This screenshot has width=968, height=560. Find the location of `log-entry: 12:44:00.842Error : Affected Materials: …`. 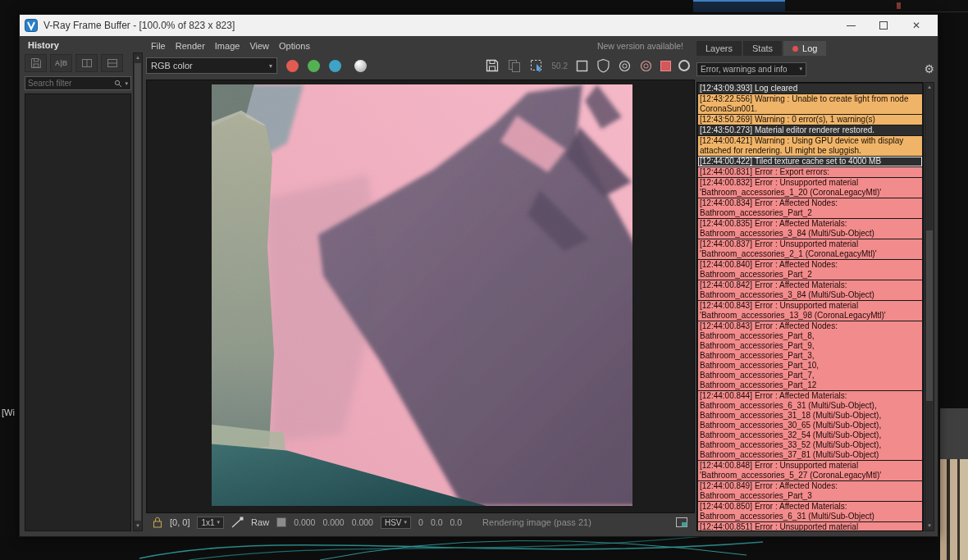

log-entry: 12:44:00.842Error : Affected Materials: … is located at coordinates (810, 290).